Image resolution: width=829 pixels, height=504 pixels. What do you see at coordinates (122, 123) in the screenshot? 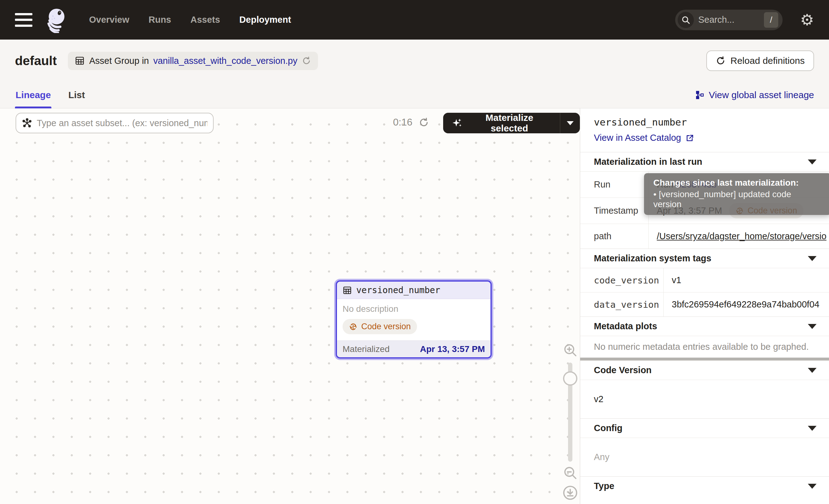
I see `asset-subset-placeholder: Type an asset subset... (ex: versioned_n…` at bounding box center [122, 123].